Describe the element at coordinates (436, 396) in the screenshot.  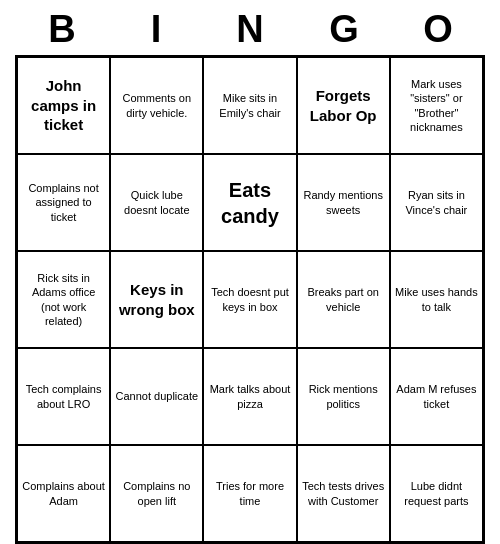
I see `bingo-cell-19: Adam M refuses ticket` at that location.